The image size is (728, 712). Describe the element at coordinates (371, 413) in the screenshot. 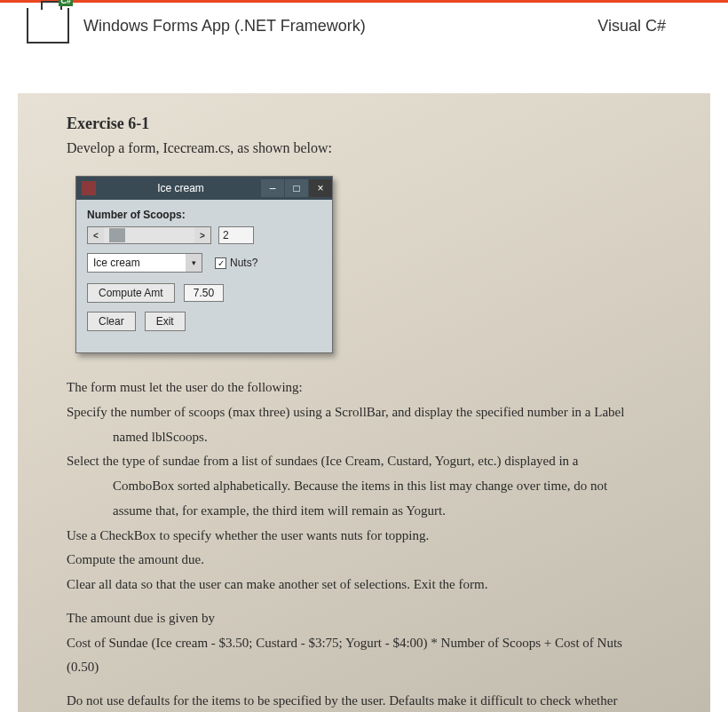

I see `requirement-scoops: Specify the number of scoops (max three)…` at that location.